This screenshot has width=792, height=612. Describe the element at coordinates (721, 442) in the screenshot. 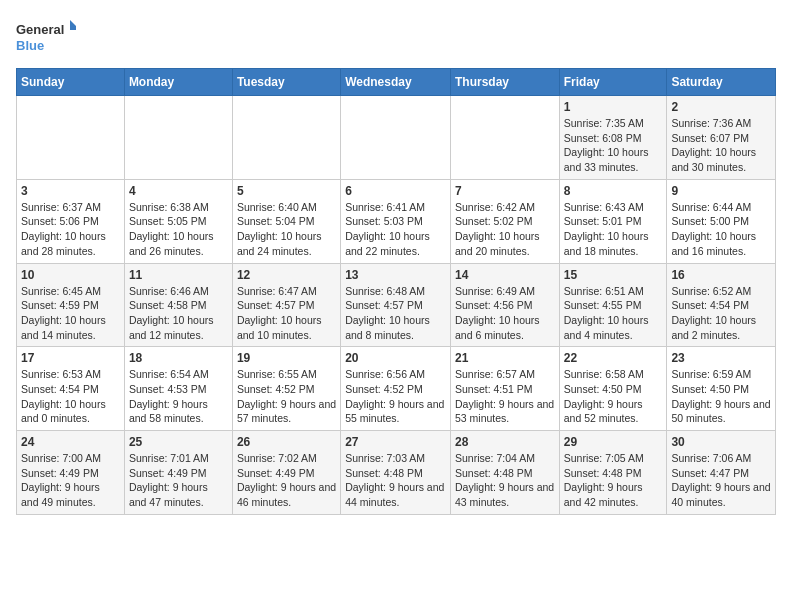

I see `day-number: 30` at that location.